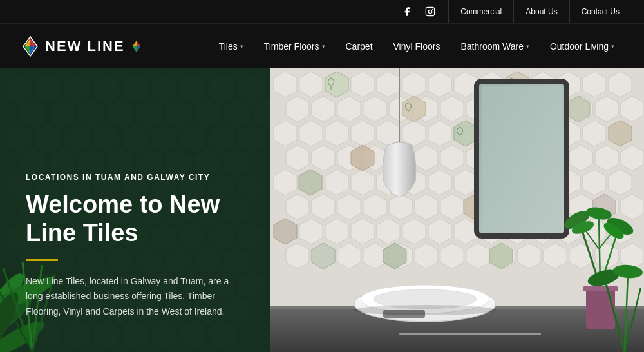  What do you see at coordinates (231, 46) in the screenshot?
I see `nav-tiles: Tiles ▾` at bounding box center [231, 46].